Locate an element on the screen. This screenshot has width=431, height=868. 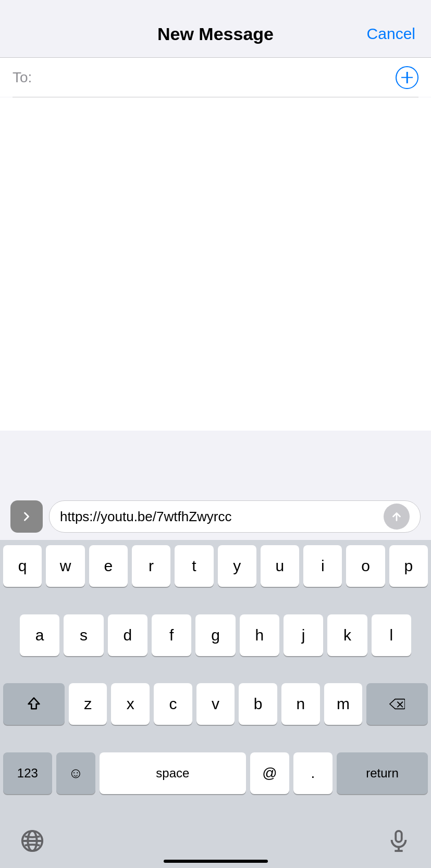
keyboard-row-1: q w e r t y u i o p is located at coordinates (216, 578).